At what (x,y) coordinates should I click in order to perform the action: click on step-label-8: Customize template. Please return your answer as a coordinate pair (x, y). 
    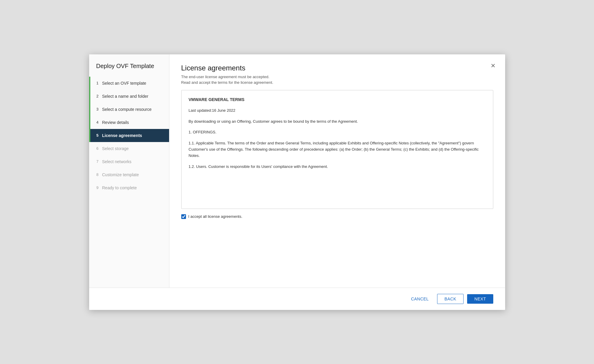
    Looking at the image, I should click on (121, 175).